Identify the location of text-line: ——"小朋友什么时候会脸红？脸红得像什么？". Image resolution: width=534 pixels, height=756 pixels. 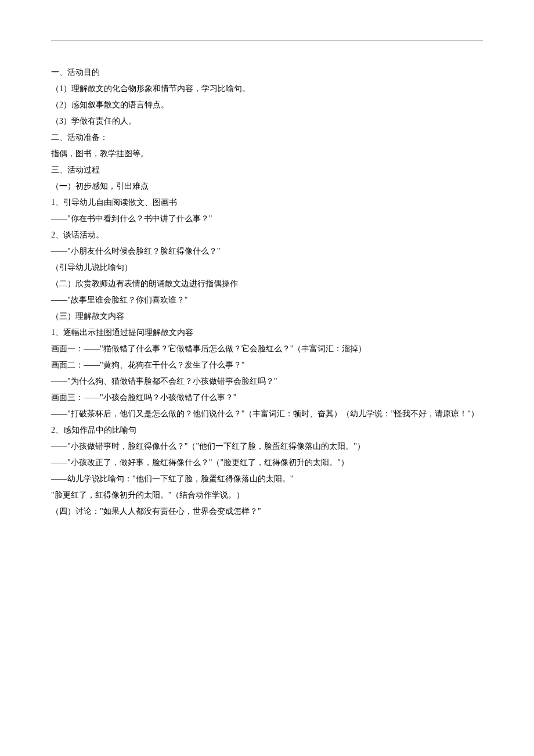
(267, 251).